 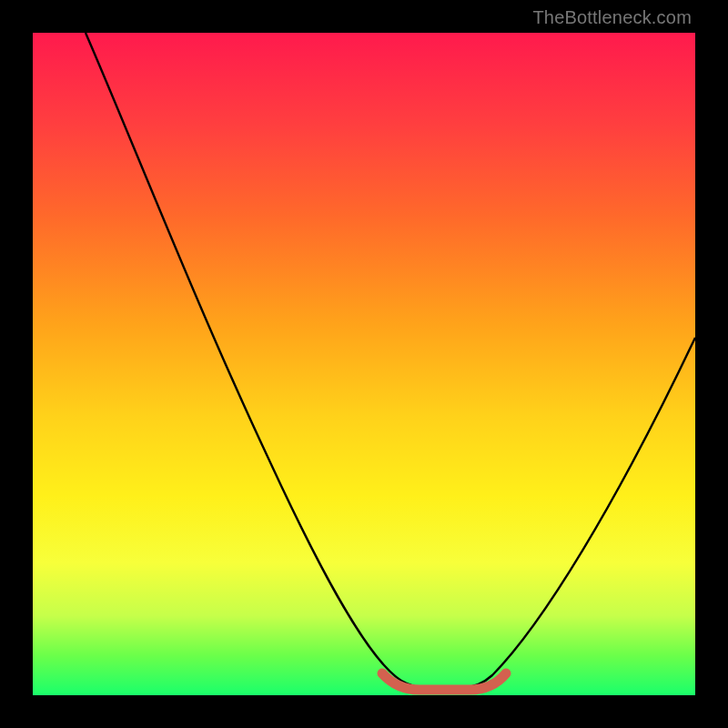 What do you see at coordinates (444, 682) in the screenshot?
I see `tolerance-band` at bounding box center [444, 682].